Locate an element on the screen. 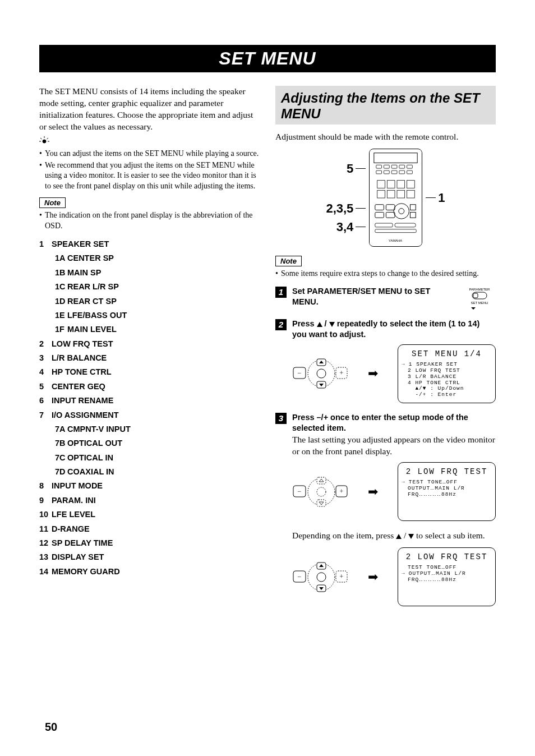 This screenshot has width=535, height=756. step-3-illustration: − + ➡ 2 LOW FRQ TEST TEST TONE…OFF OUTPU… is located at coordinates (394, 491).